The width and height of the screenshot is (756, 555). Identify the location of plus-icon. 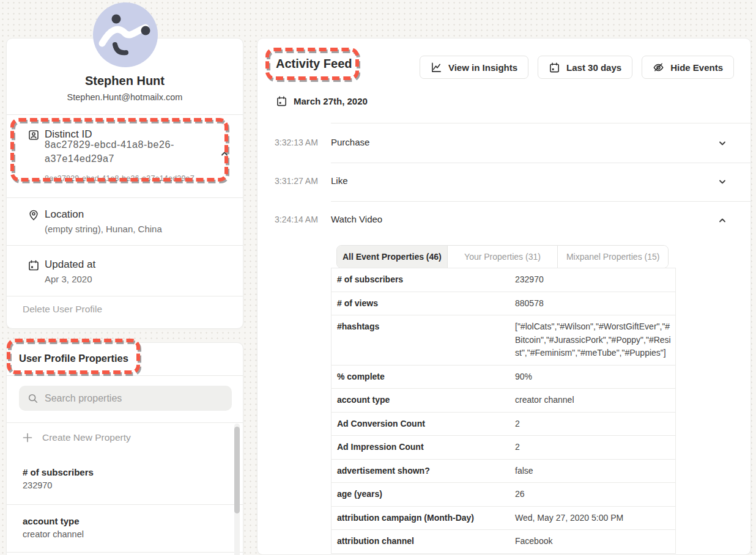
(28, 438).